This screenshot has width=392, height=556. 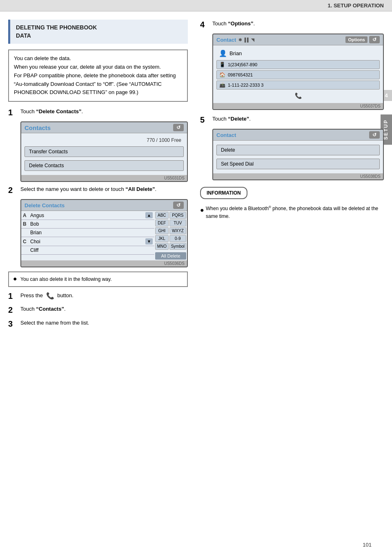 What do you see at coordinates (298, 150) in the screenshot?
I see `delete-button: Delete` at bounding box center [298, 150].